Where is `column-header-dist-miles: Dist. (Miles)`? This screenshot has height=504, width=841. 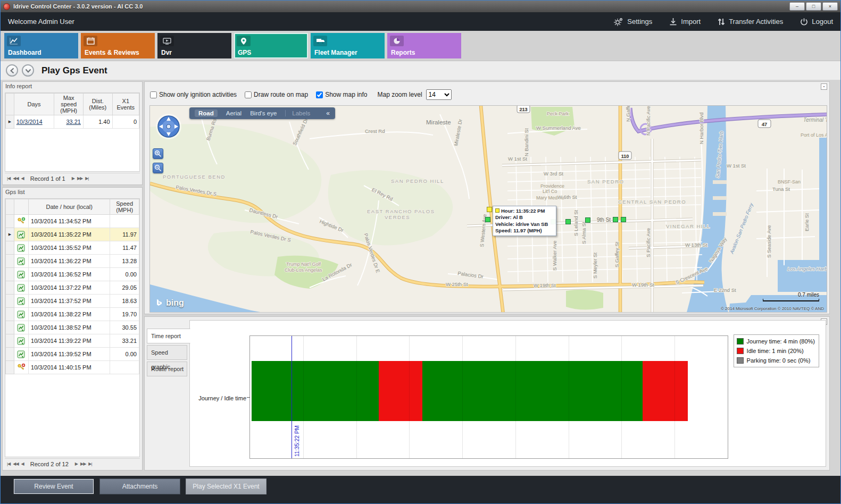 column-header-dist-miles: Dist. (Miles) is located at coordinates (98, 104).